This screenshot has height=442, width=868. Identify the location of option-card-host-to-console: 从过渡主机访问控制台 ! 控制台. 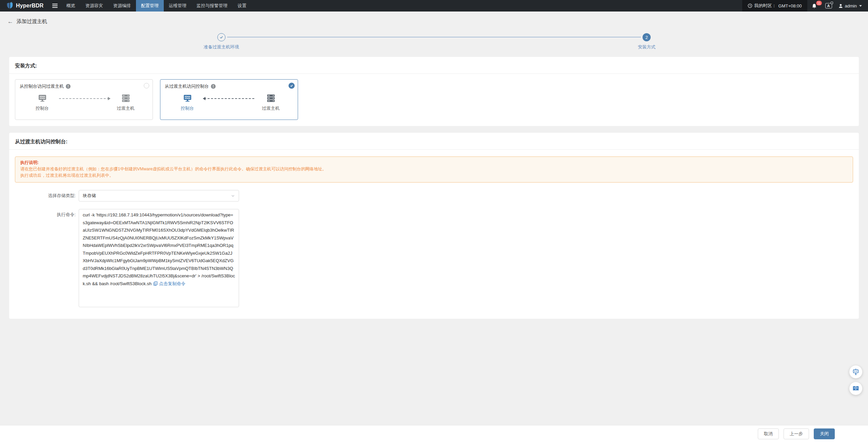
(229, 100).